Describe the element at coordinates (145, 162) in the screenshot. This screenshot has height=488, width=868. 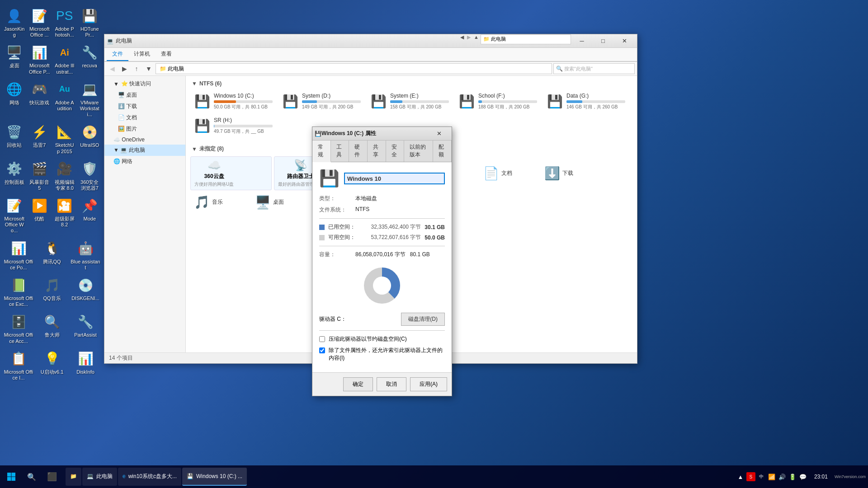
I see `sidebar-network: 🌐 网络` at that location.